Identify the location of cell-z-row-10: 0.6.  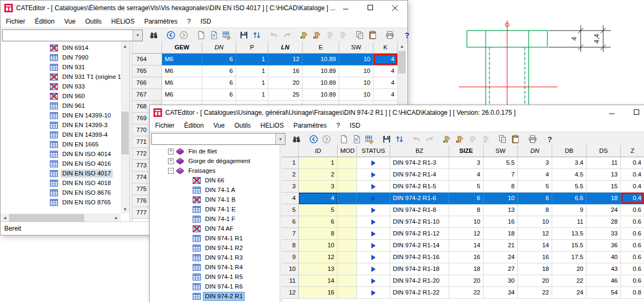
(632, 269).